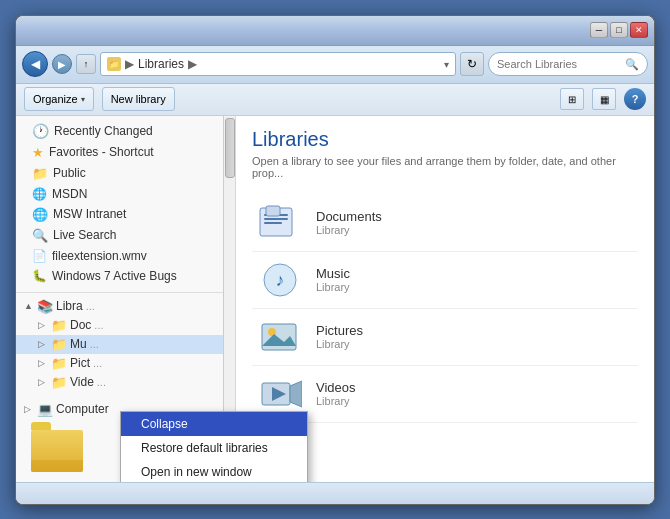 This screenshot has width=670, height=519. What do you see at coordinates (635, 99) in the screenshot?
I see `help-button: ?` at bounding box center [635, 99].